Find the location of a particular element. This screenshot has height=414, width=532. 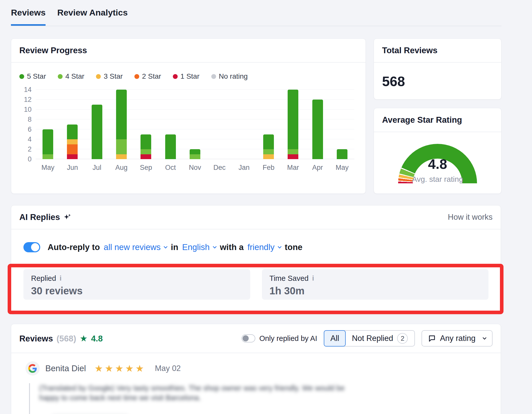

tab-reviews: Reviews is located at coordinates (28, 17).